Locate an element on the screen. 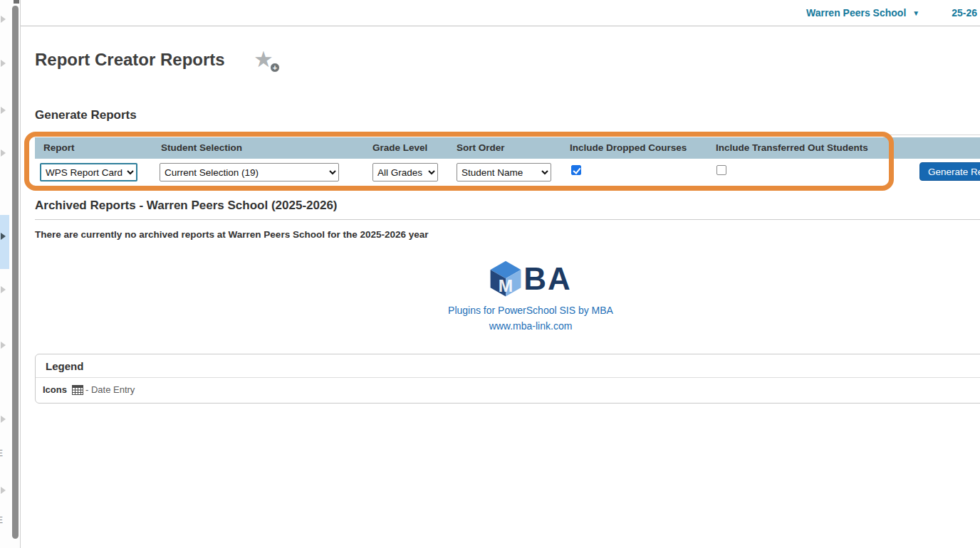  nav-selected-highlight is located at coordinates (4, 242).